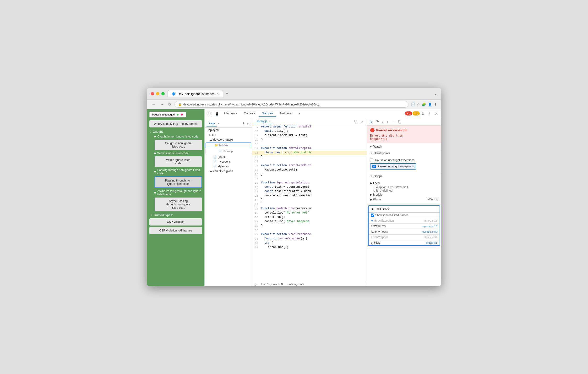 Image resolution: width=588 pixels, height=374 pixels. I want to click on csp-violation-box: CSP Violation, so click(176, 222).